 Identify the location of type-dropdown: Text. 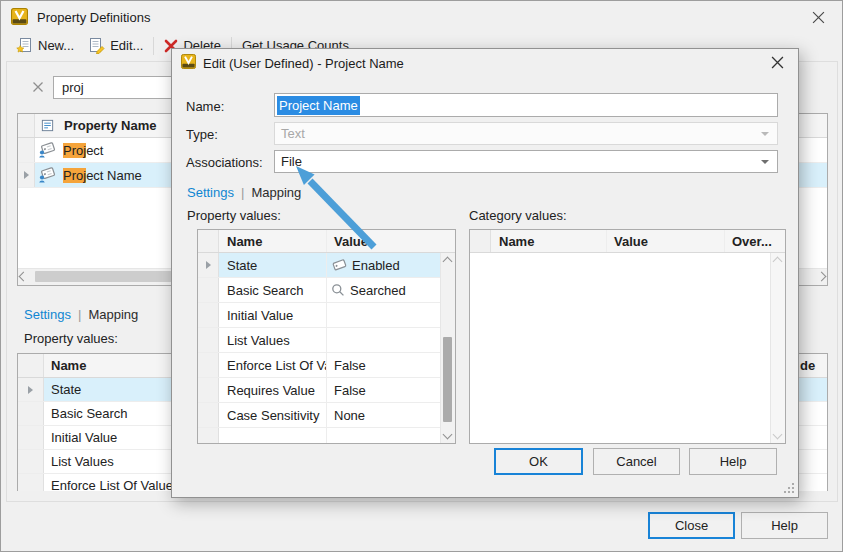
(526, 134).